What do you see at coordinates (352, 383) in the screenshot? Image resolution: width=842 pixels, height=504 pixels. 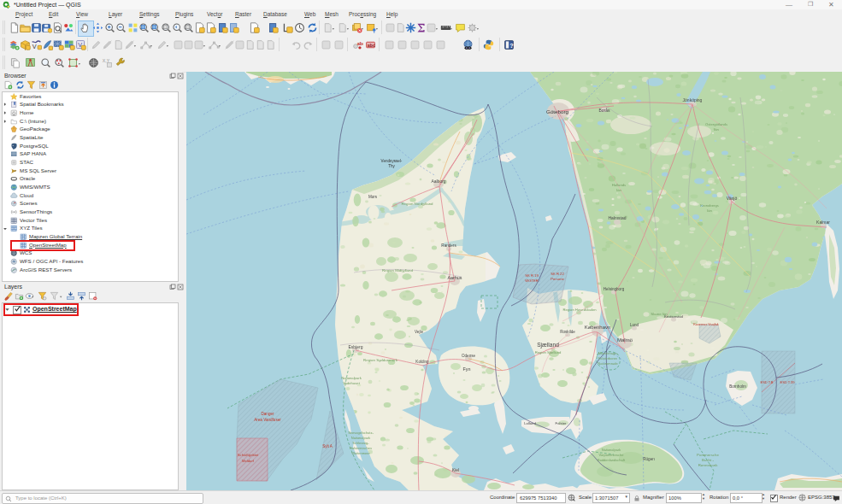 I see `svg-text: Vadehavet` at bounding box center [352, 383].